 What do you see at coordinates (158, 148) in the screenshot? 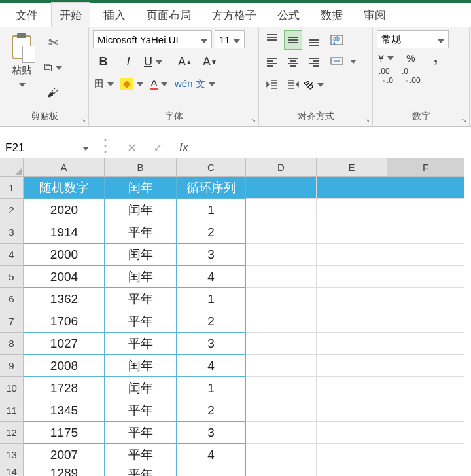
I see `enter-button: ✓` at bounding box center [158, 148].